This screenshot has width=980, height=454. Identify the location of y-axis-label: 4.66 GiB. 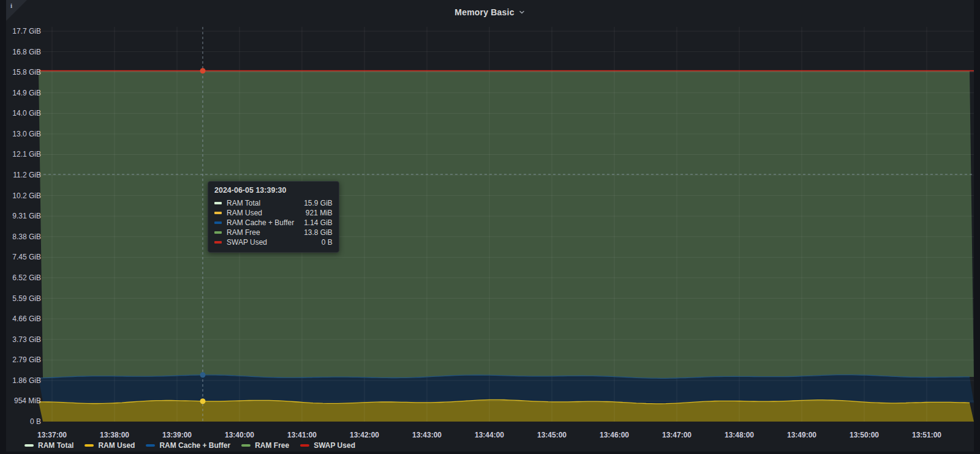
(25, 319).